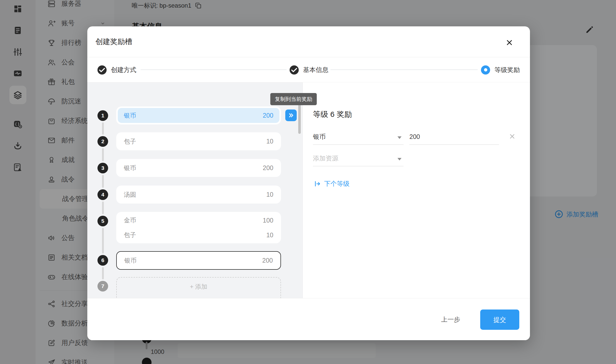 The width and height of the screenshot is (616, 364). Describe the element at coordinates (103, 260) in the screenshot. I see `slot-marker-6: 6` at that location.